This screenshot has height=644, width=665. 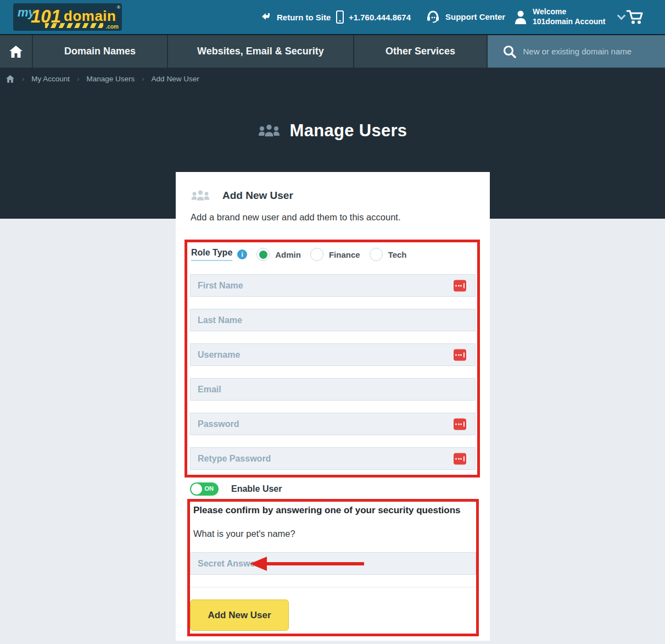 I want to click on enable-user-toggle: ON, so click(x=204, y=489).